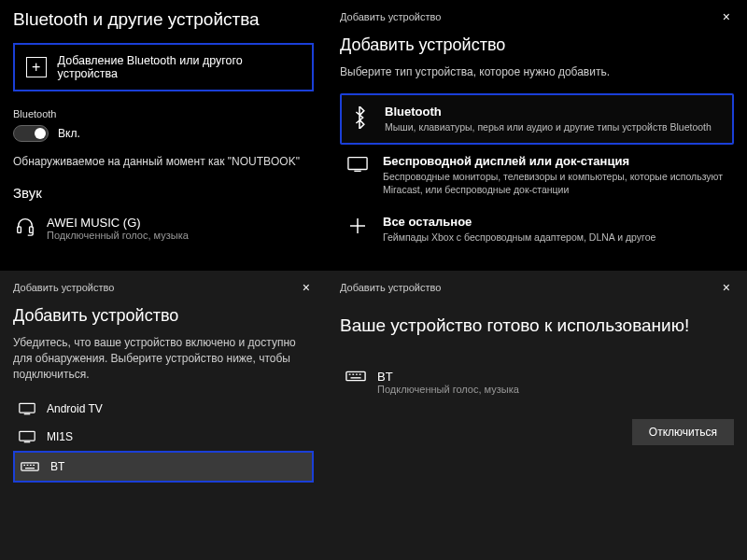 Image resolution: width=747 pixels, height=560 pixels. I want to click on bluetooth-label: Bluetooth, so click(163, 114).